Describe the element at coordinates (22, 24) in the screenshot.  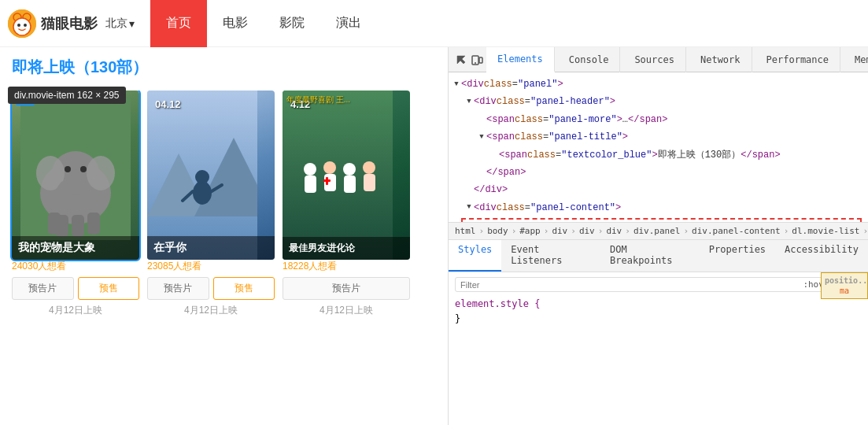
I see `logo-icon` at that location.